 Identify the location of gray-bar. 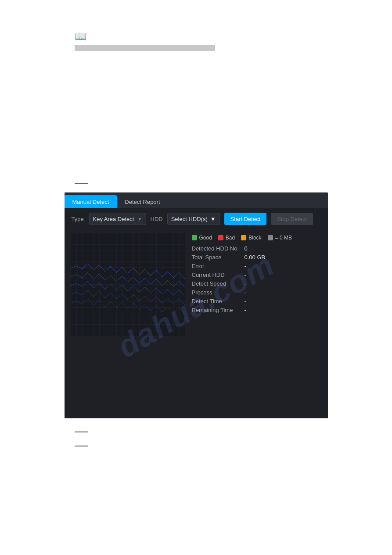
(145, 48).